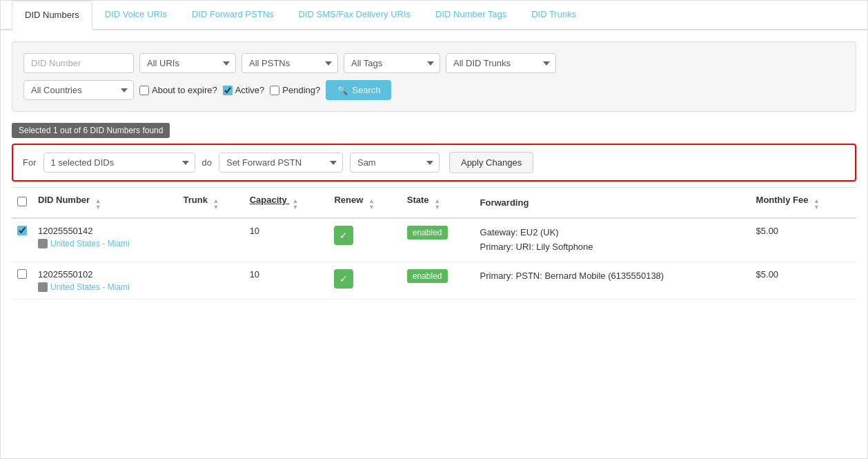 The width and height of the screenshot is (868, 459). Describe the element at coordinates (119, 163) in the screenshot. I see `selected-dids-select: 1 selected DIDs` at that location.